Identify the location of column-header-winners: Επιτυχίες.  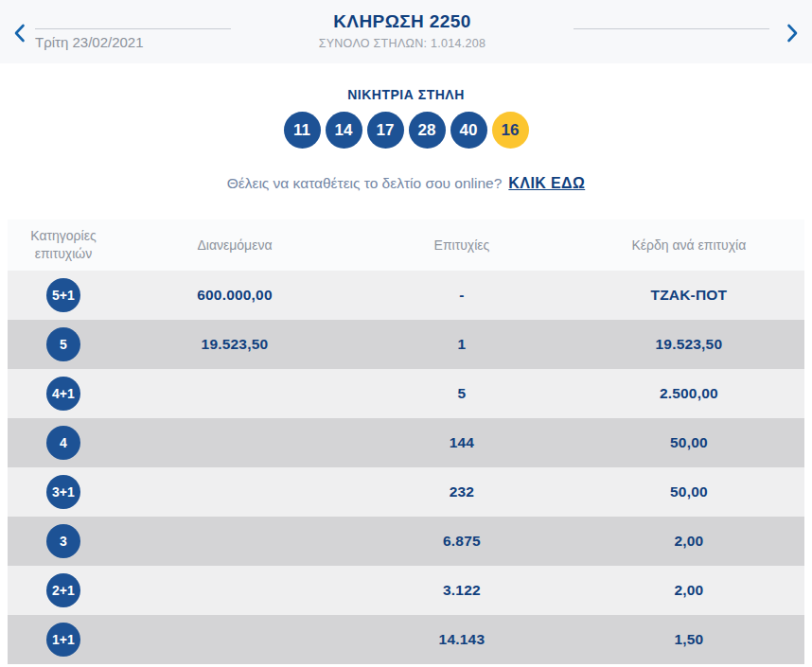
(462, 246).